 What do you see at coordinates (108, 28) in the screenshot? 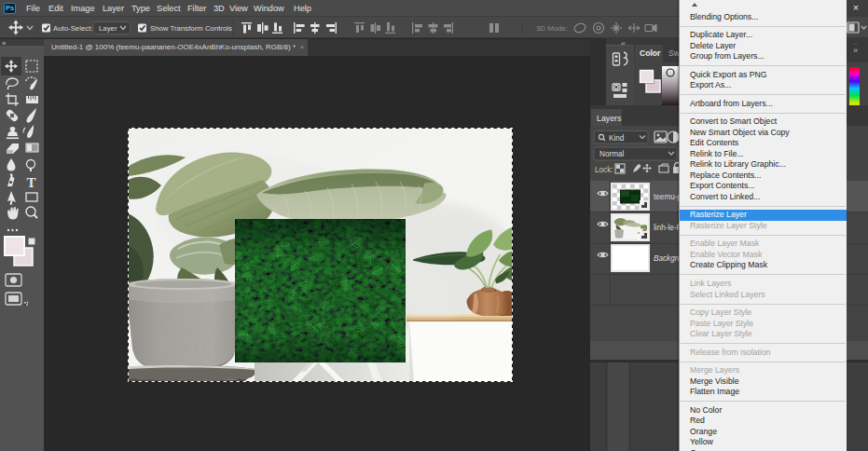
I see `svg-text: Layer` at bounding box center [108, 28].